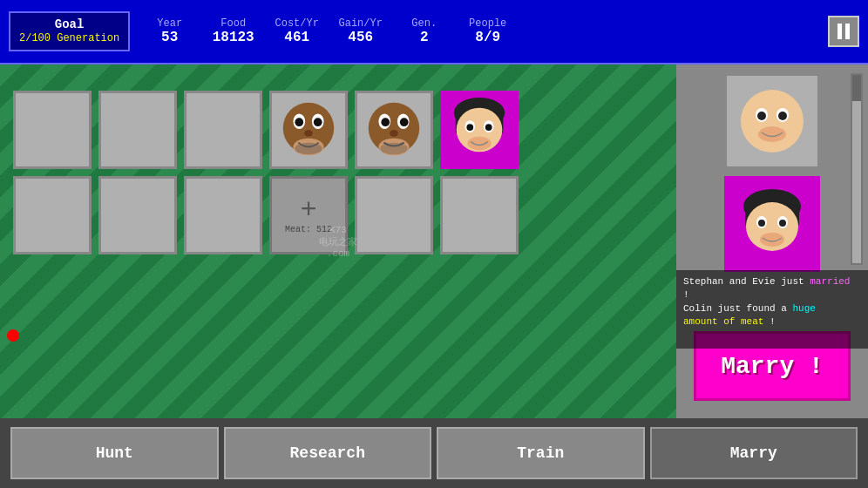  What do you see at coordinates (70, 39) in the screenshot?
I see `goal-sub: 2/100 Generation` at bounding box center [70, 39].